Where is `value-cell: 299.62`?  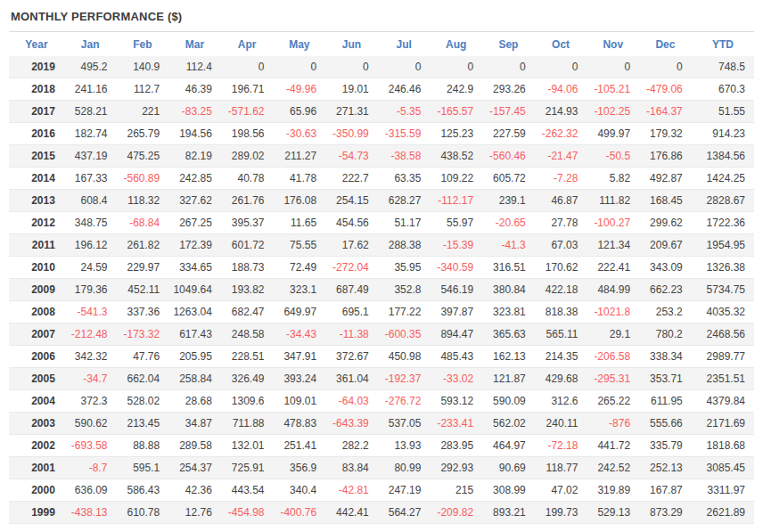 value-cell: 299.62 is located at coordinates (665, 223).